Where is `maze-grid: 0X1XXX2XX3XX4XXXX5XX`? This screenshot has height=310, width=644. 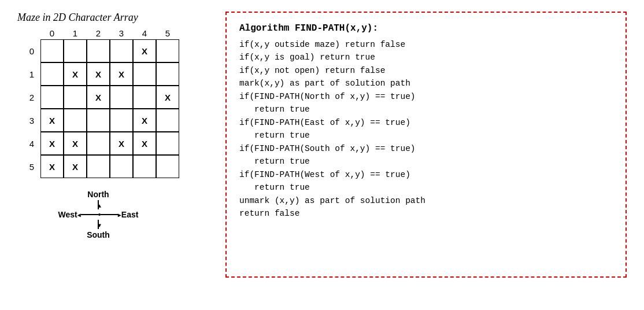
maze-grid: 0X1XXX2XX3XX4XXXX5XX is located at coordinates (101, 109).